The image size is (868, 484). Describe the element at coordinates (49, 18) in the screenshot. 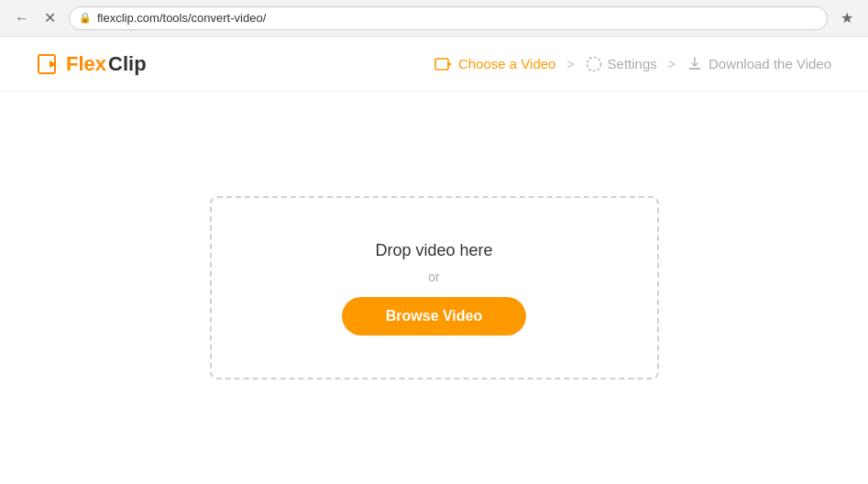

I see `close-icon: ✕` at that location.